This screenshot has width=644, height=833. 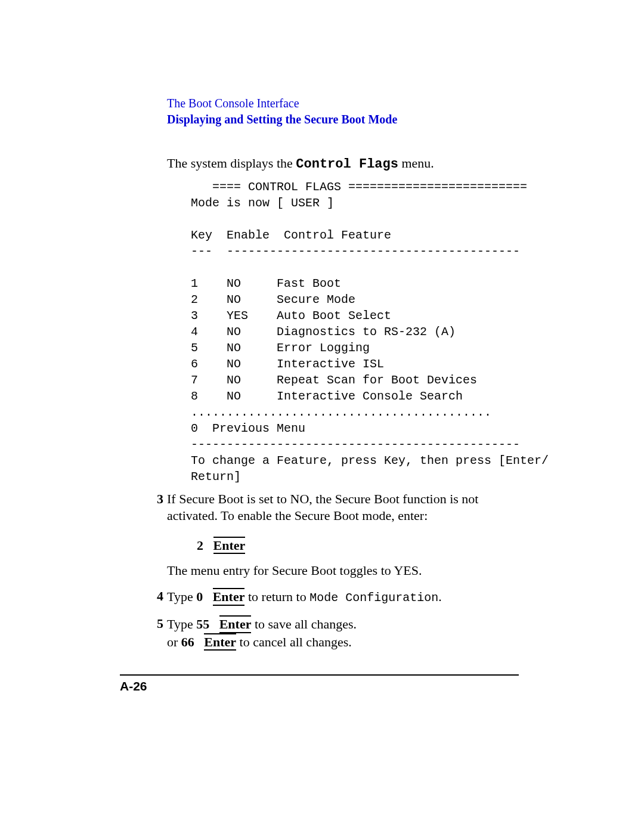 I want to click on step-4-pre: Type, so click(x=181, y=596).